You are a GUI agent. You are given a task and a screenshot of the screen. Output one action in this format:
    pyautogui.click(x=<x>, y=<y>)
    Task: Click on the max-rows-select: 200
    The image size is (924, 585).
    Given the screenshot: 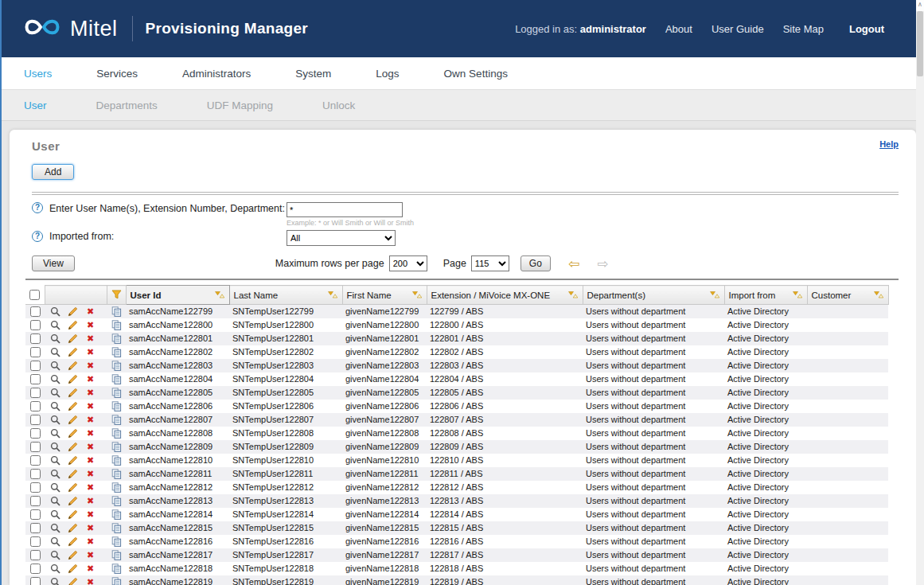 What is the action you would take?
    pyautogui.click(x=408, y=263)
    